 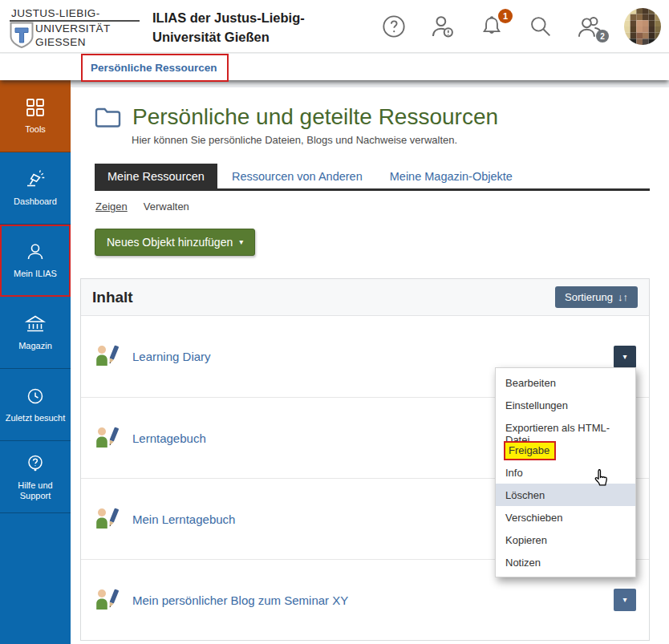 What do you see at coordinates (35, 130) in the screenshot?
I see `sidebar-item-label: Tools` at bounding box center [35, 130].